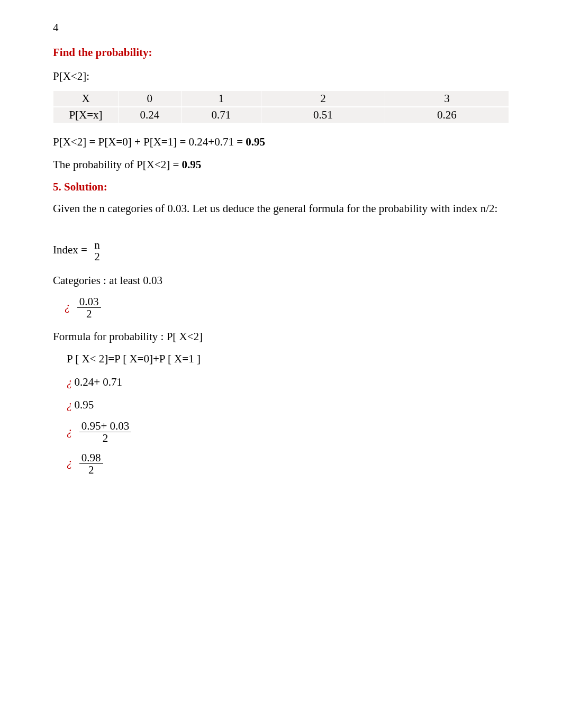 This screenshot has height=728, width=562. Describe the element at coordinates (89, 308) in the screenshot. I see `fraction-003-over-2: 0.03 2` at that location.